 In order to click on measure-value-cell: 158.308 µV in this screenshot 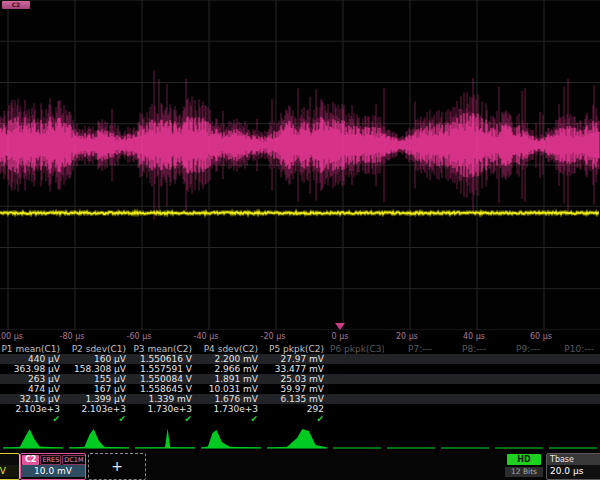, I will do `click(99, 369)`.